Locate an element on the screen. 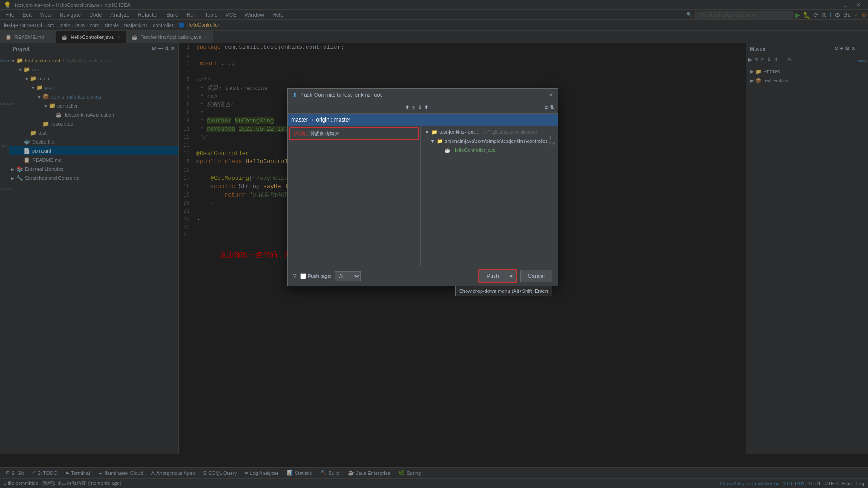 Image resolution: width=868 pixels, height=488 pixels. footer-right: Push ▼ Cancel Show drop-down menu (Alt+S… is located at coordinates (515, 276).